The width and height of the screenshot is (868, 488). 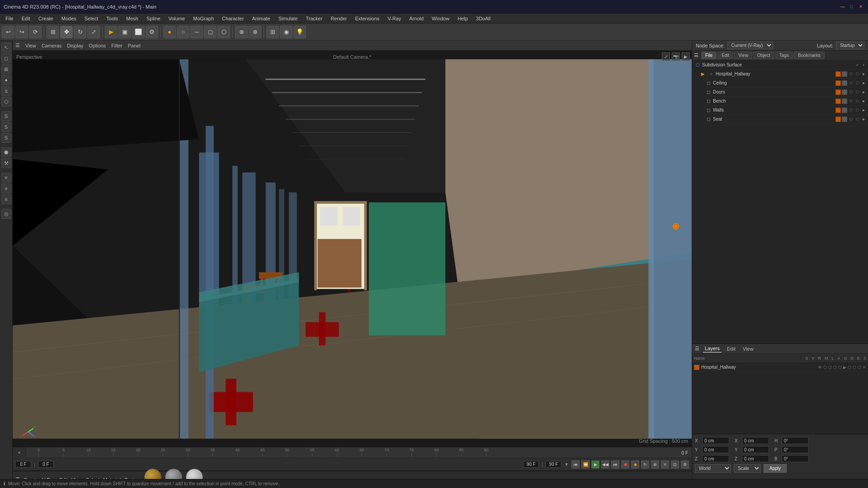 I want to click on tab-file: File, so click(x=709, y=55).